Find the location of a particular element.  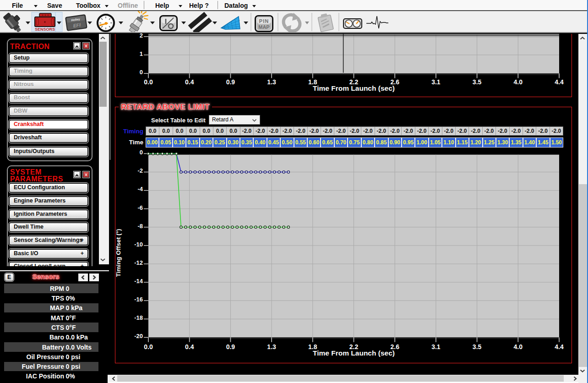

svg-text: Timing Offset (°) is located at coordinates (118, 253).